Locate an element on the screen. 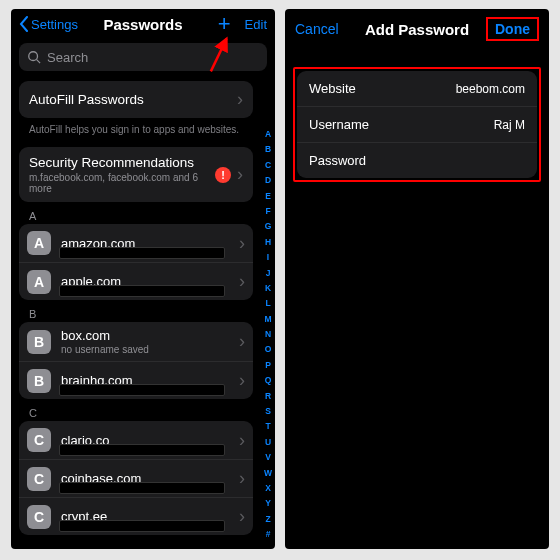 This screenshot has width=560, height=560. index-letter: M is located at coordinates (268, 320).